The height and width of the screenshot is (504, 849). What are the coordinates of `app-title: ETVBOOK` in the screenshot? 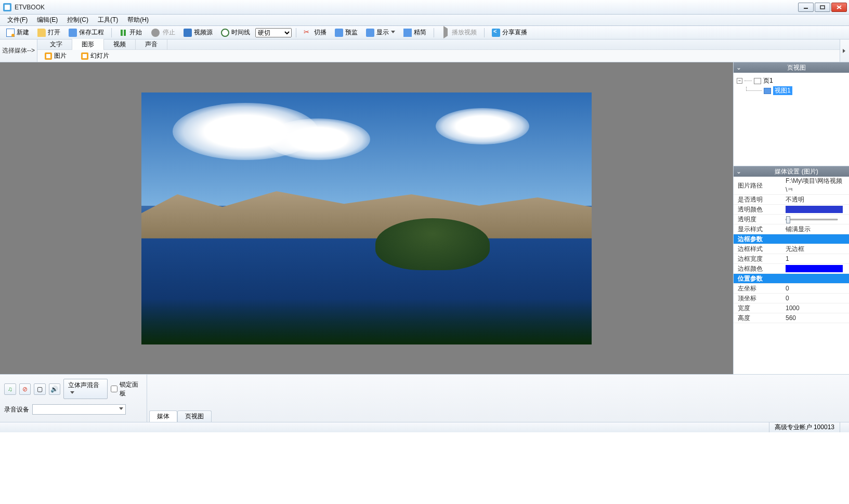 It's located at (407, 7).